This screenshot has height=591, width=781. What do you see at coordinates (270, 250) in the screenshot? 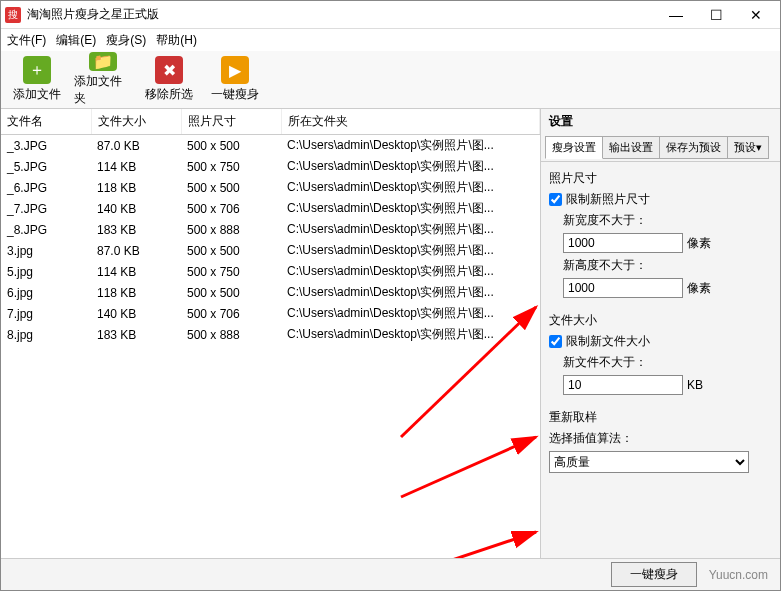
I see `table-row: 3.jpg87.0 KB500 x 500C:\Users\admin\Desk…` at bounding box center [270, 250].